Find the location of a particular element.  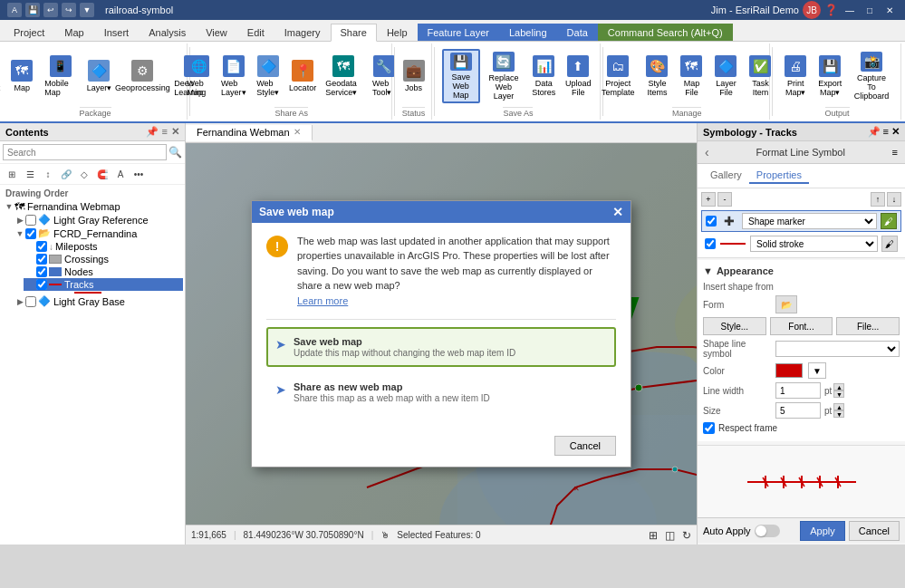

expand-webmap: ▼ is located at coordinates (9, 207).